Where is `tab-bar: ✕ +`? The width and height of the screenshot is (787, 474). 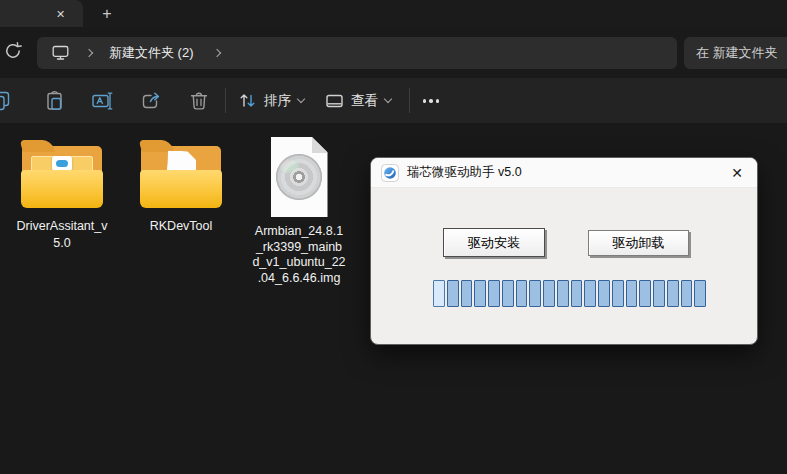 tab-bar: ✕ + is located at coordinates (394, 14).